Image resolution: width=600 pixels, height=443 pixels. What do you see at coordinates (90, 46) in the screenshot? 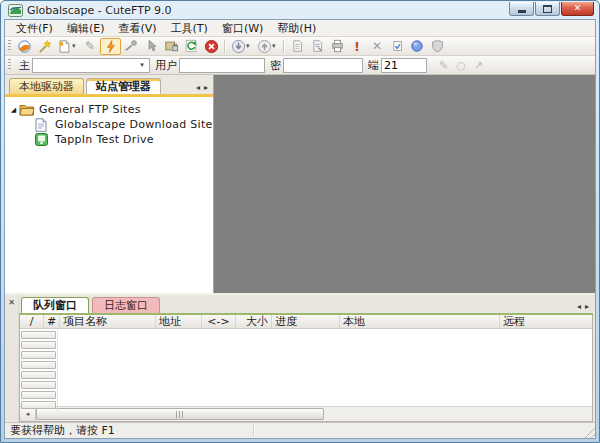
I see `edit-disconnected-button: ✎` at bounding box center [90, 46].